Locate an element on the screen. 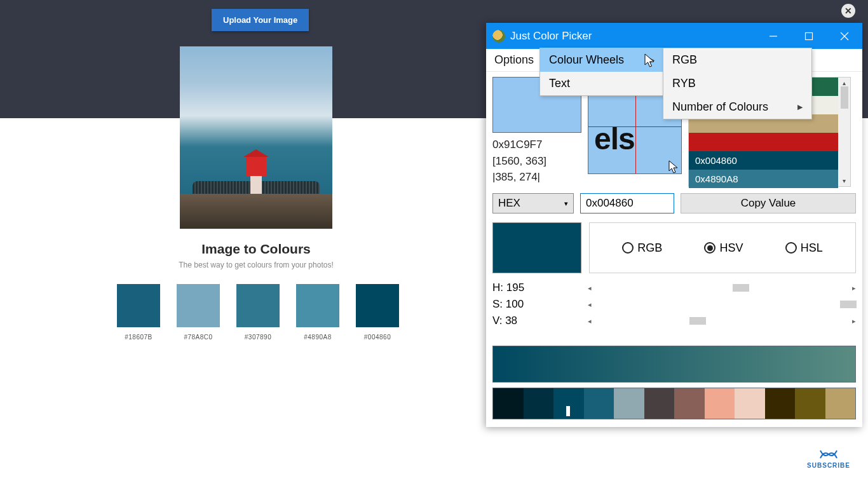  swatch-label: #307890 is located at coordinates (258, 337).